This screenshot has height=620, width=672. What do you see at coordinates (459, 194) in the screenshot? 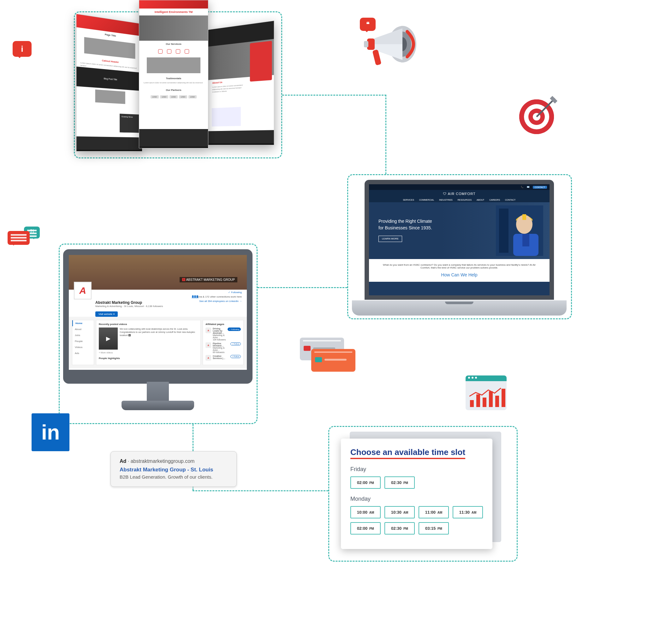
I see `laptop-brand: 🛡 AIR COMFORT` at bounding box center [459, 194].